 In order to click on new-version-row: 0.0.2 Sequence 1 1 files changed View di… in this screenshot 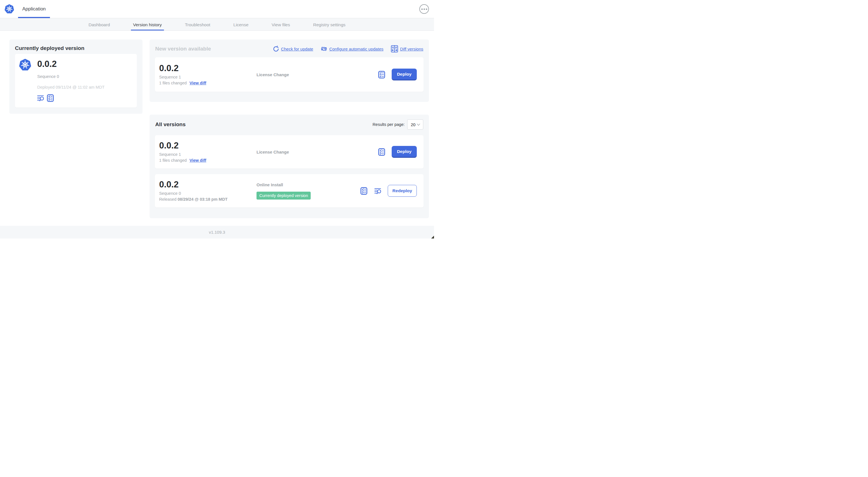, I will do `click(289, 74)`.